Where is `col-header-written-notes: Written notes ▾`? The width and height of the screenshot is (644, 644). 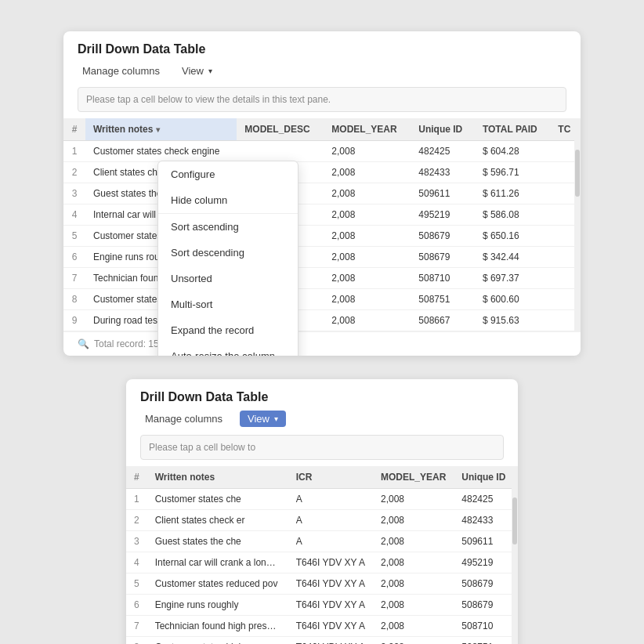
col-header-written-notes: Written notes ▾ is located at coordinates (161, 130).